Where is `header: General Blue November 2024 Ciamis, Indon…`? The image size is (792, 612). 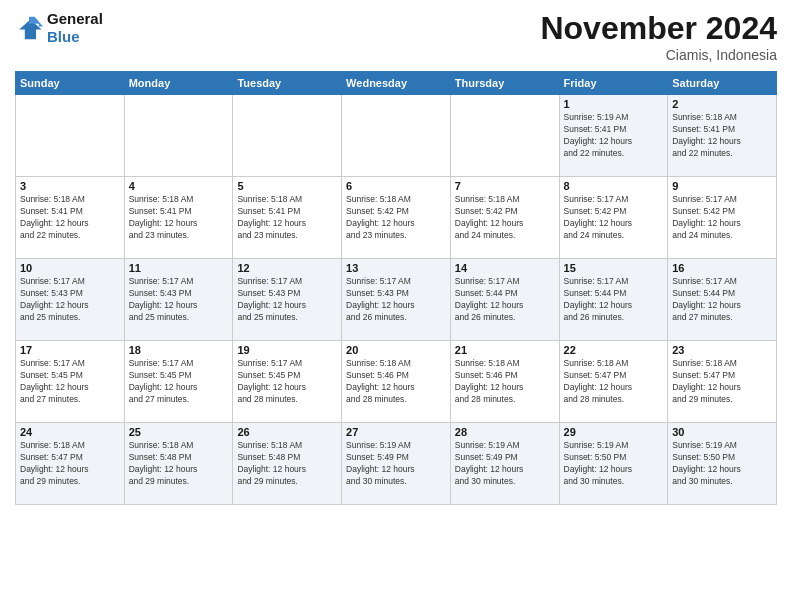 header: General Blue November 2024 Ciamis, Indon… is located at coordinates (396, 36).